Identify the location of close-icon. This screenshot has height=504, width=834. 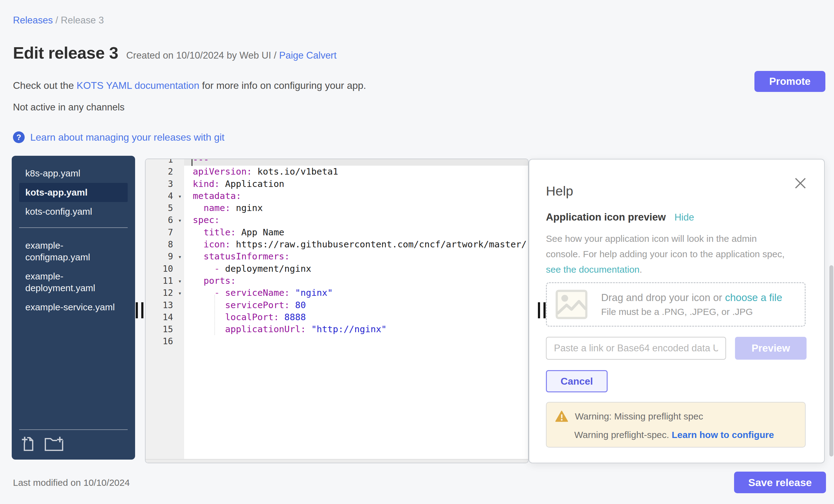
(800, 183).